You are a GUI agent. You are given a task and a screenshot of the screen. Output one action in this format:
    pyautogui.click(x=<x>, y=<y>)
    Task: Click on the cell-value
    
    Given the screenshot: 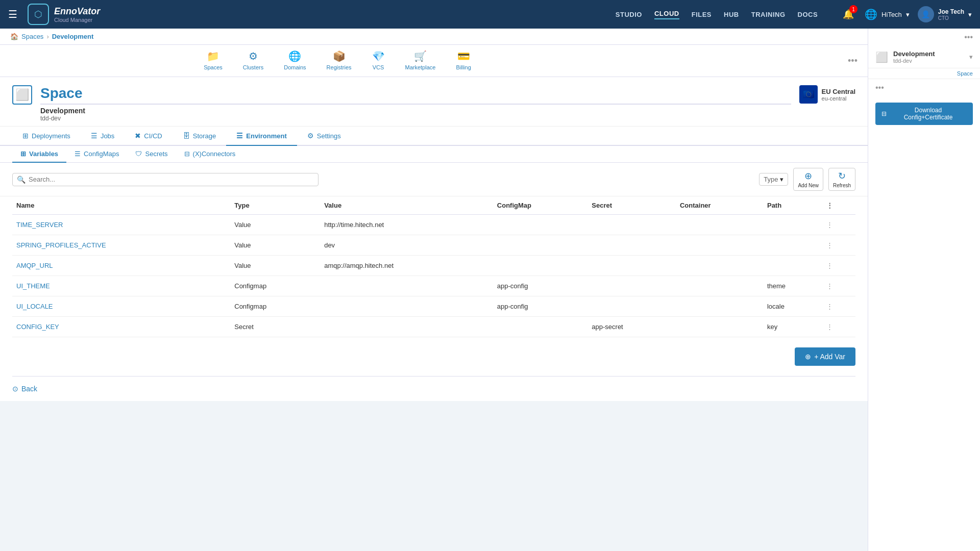 What is the action you would take?
    pyautogui.click(x=406, y=307)
    